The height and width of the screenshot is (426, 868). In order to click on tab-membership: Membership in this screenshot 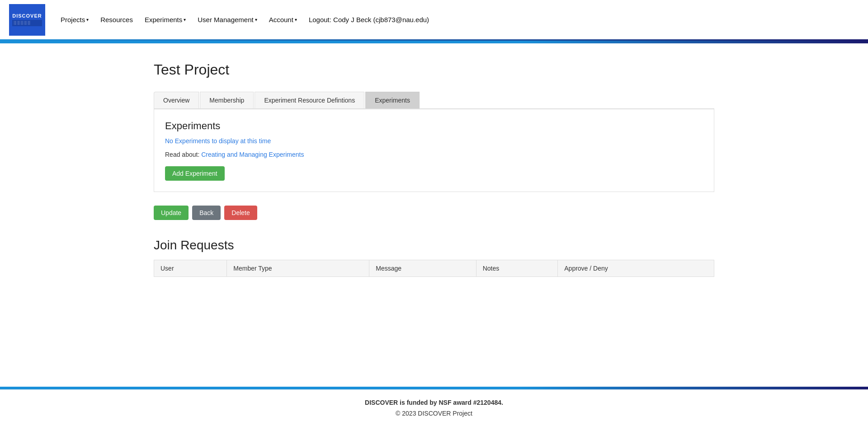, I will do `click(227, 100)`.